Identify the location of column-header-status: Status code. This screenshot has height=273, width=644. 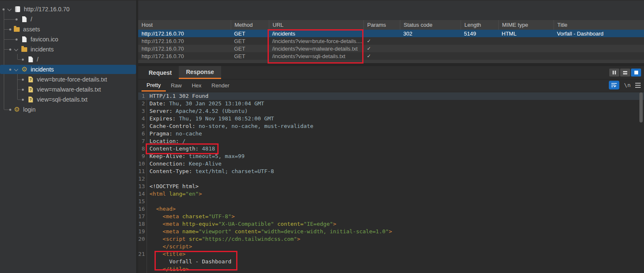
(430, 25).